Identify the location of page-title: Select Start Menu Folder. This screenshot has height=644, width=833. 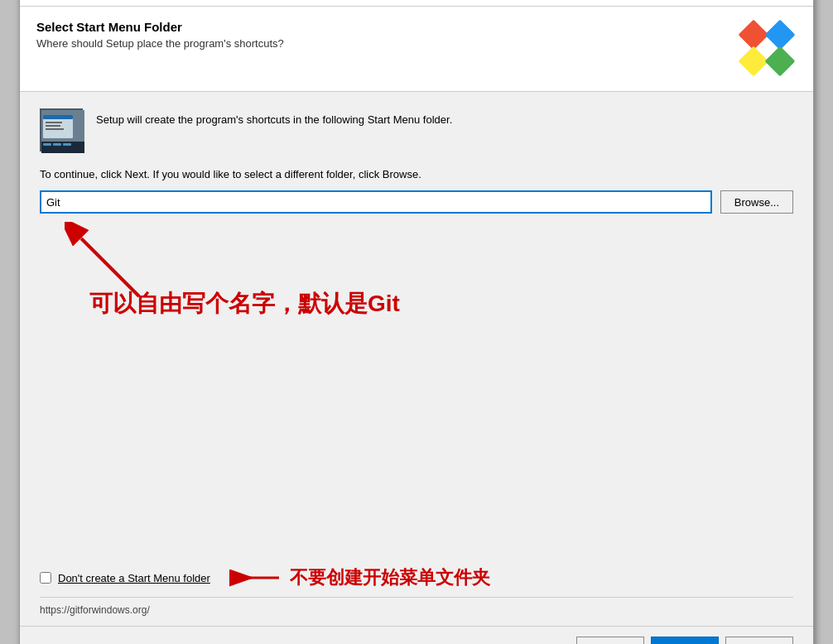
(161, 26).